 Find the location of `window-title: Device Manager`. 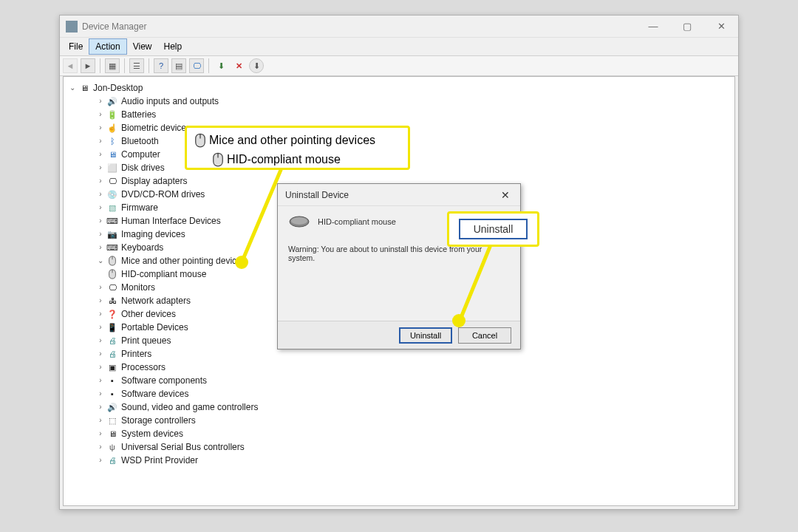

window-title: Device Manager is located at coordinates (114, 27).